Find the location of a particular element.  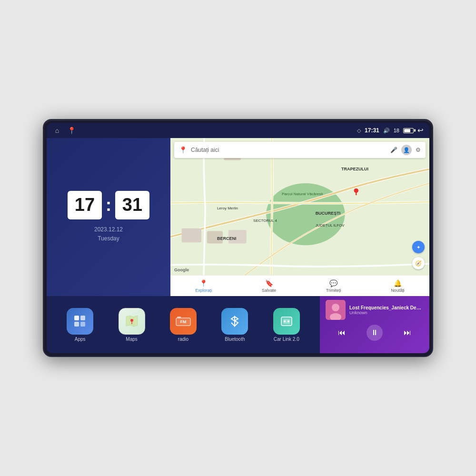

radio-svg: FM is located at coordinates (183, 321).